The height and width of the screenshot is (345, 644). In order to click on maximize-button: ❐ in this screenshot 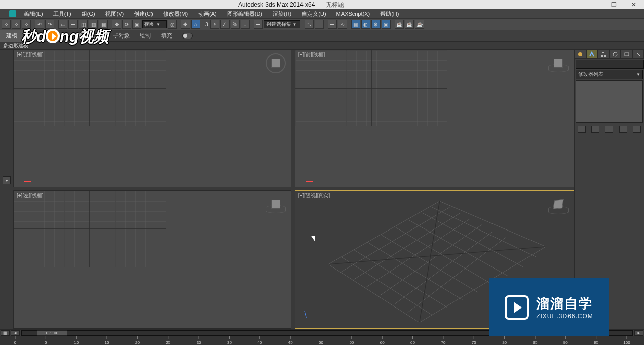, I will do `click(614, 5)`.